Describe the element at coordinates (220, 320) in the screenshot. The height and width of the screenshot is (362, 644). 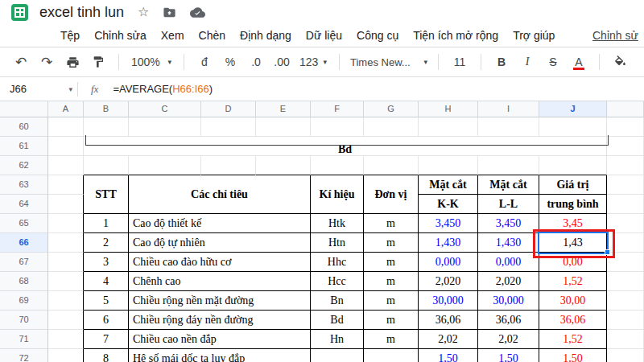
I see `cell-criteria: Chiều rộng đáy nền đường` at that location.